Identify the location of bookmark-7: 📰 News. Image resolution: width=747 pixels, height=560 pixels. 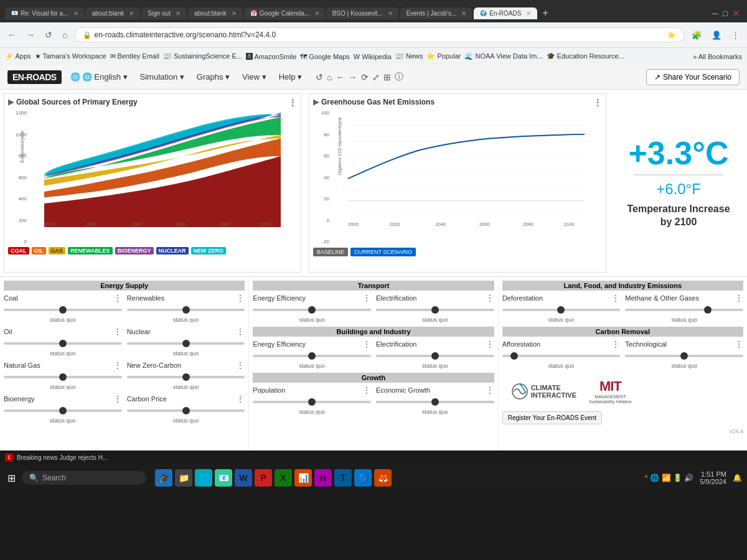
(410, 56).